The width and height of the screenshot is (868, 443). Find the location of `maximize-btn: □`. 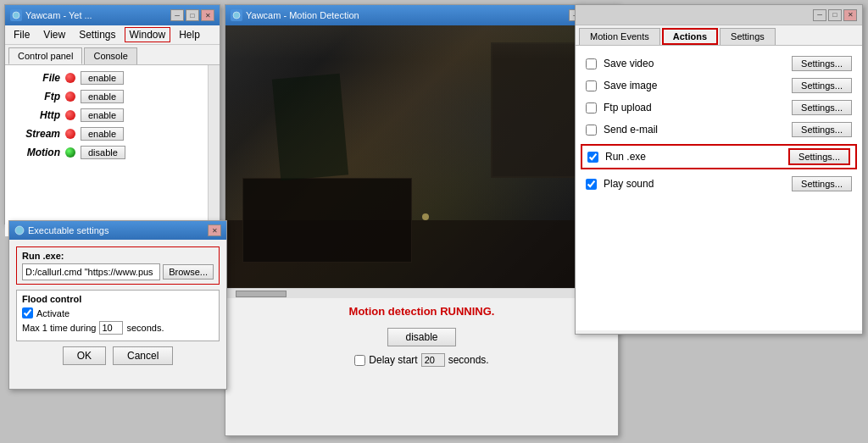

maximize-btn: □ is located at coordinates (192, 15).